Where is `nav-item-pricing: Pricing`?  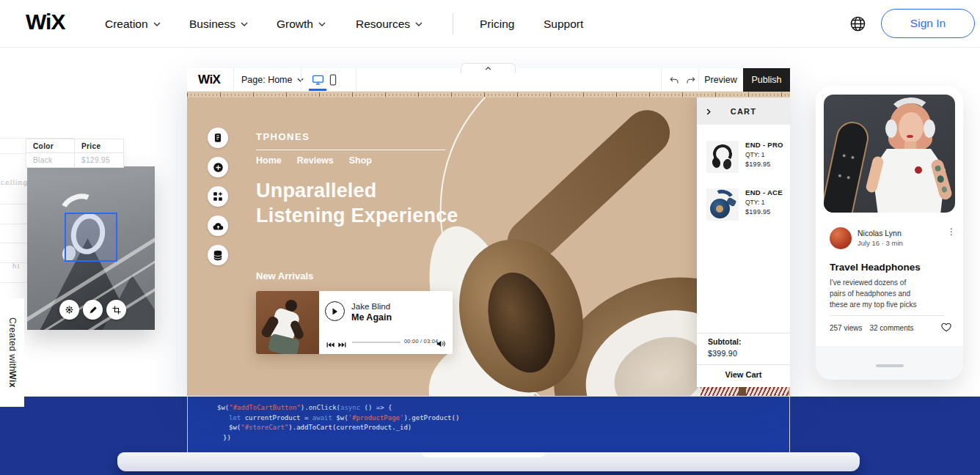 nav-item-pricing: Pricing is located at coordinates (497, 23).